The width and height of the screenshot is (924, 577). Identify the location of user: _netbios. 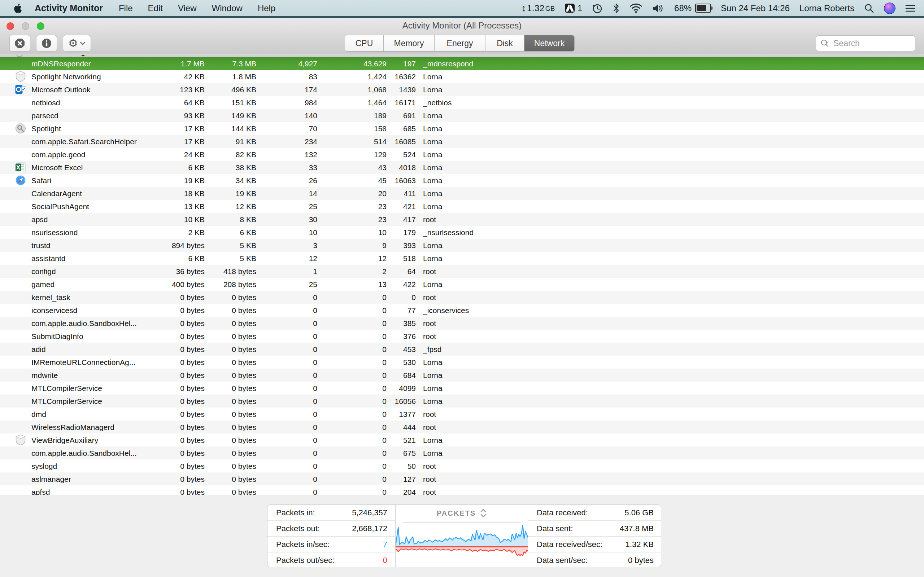
(438, 102).